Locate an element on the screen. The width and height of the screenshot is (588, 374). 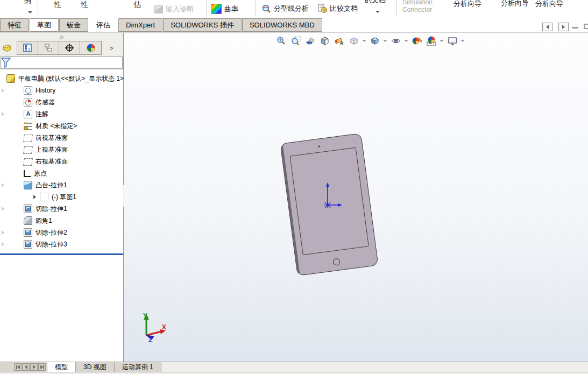
parting-line-analysis-button: 分型线分析 is located at coordinates (285, 9).